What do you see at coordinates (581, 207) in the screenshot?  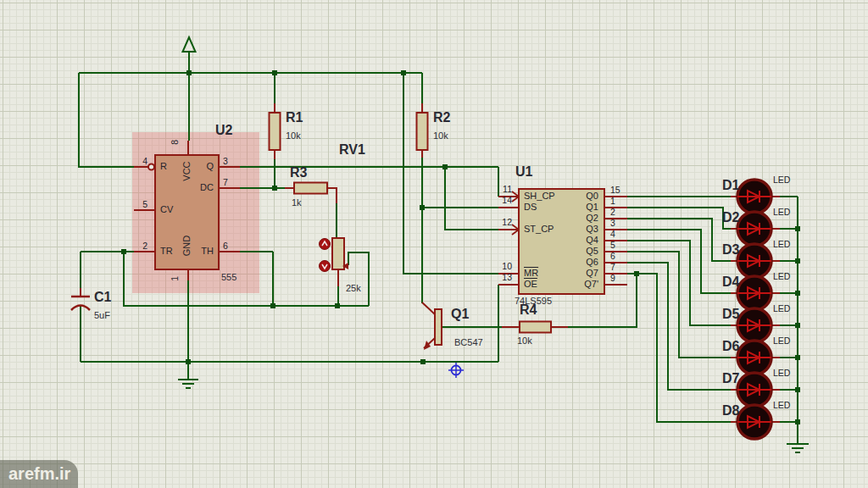 I see `u1-pin-q1: Q1` at bounding box center [581, 207].